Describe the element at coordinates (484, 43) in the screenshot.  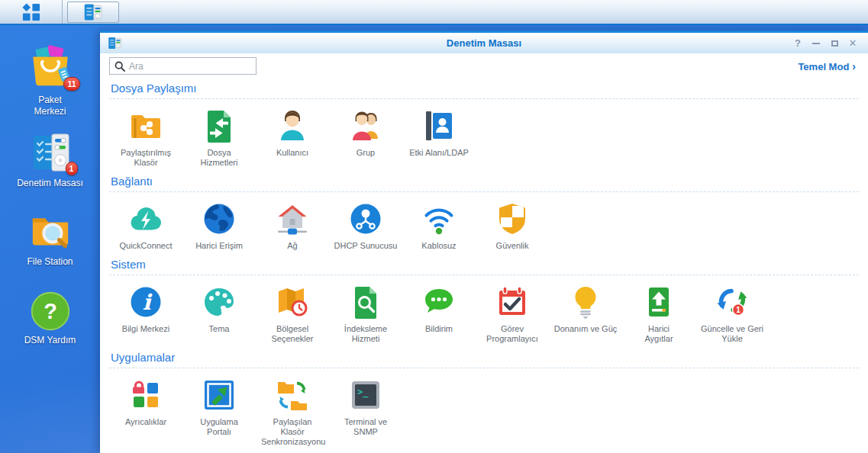
I see `window-title: Denetim Masası` at that location.